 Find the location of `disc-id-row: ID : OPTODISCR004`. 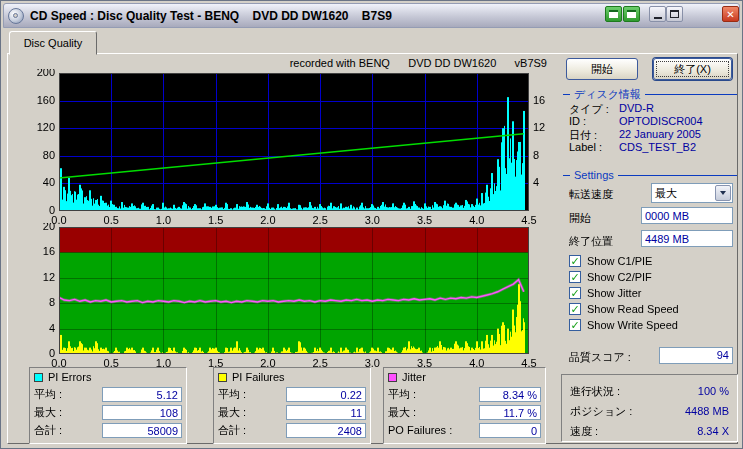

disc-id-row: ID : OPTODISCR004 is located at coordinates (653, 121).